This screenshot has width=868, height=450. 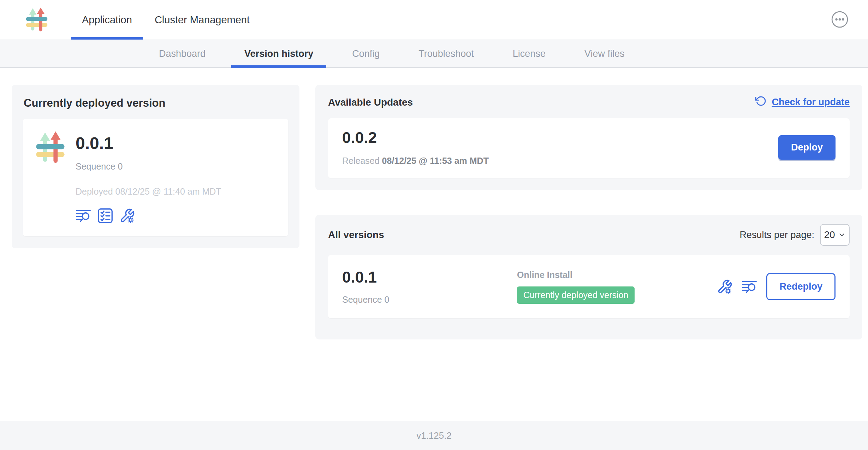 What do you see at coordinates (807, 148) in the screenshot?
I see `deploy-button: Deploy` at bounding box center [807, 148].